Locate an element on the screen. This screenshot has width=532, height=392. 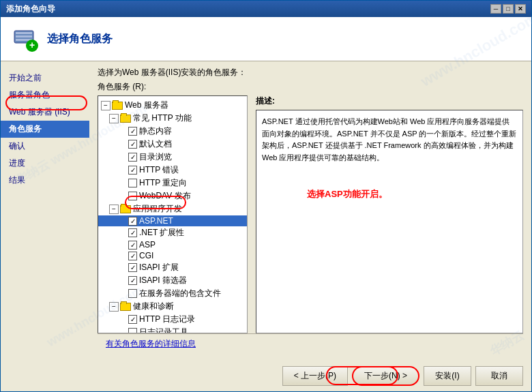
nav-item-server-role: 服务器角色 is located at coordinates (45, 95).